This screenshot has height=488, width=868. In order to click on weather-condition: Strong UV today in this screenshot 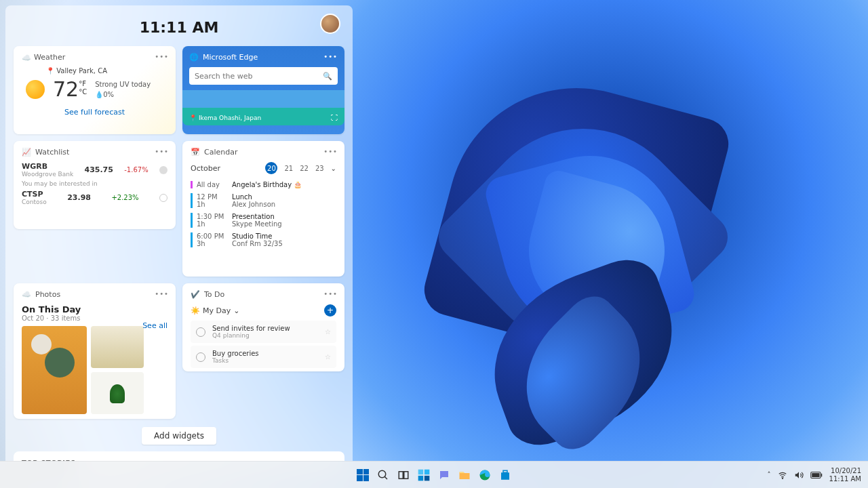, I will do `click(123, 84)`.